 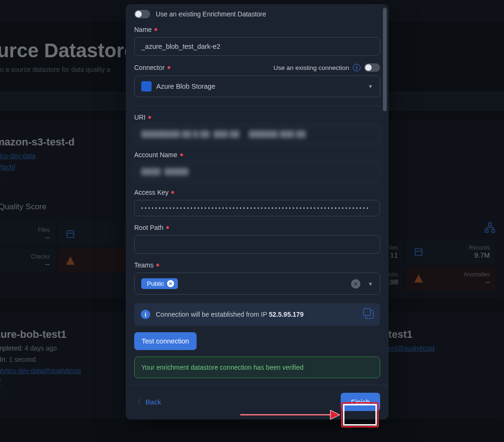 What do you see at coordinates (369, 314) in the screenshot?
I see `copy-icon` at bounding box center [369, 314].